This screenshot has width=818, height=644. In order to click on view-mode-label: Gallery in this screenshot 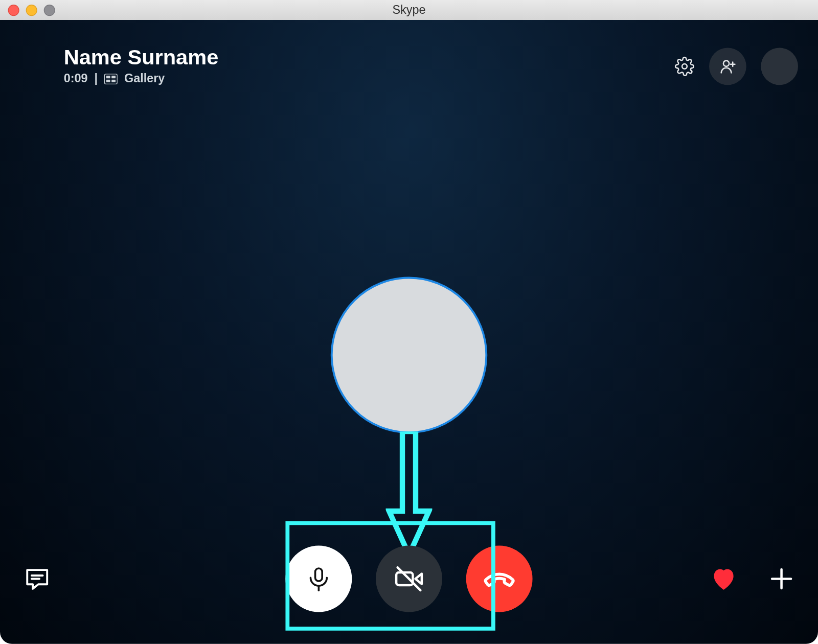, I will do `click(144, 79)`.